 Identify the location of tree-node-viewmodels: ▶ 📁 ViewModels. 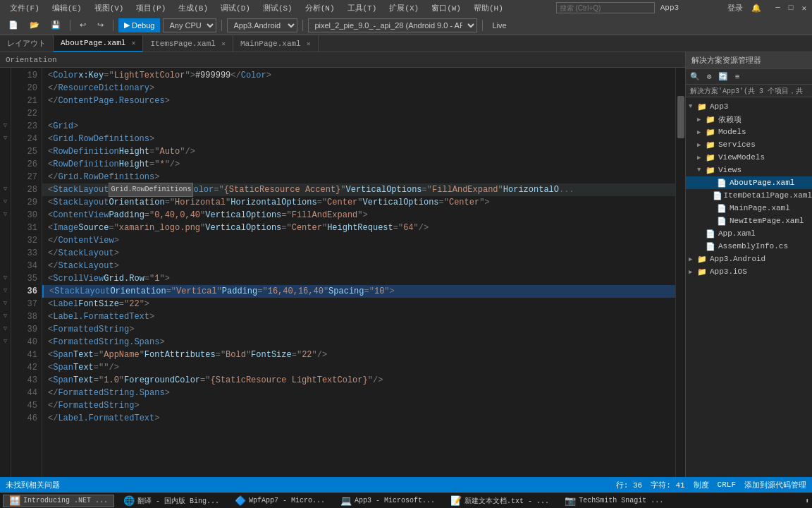
(749, 157).